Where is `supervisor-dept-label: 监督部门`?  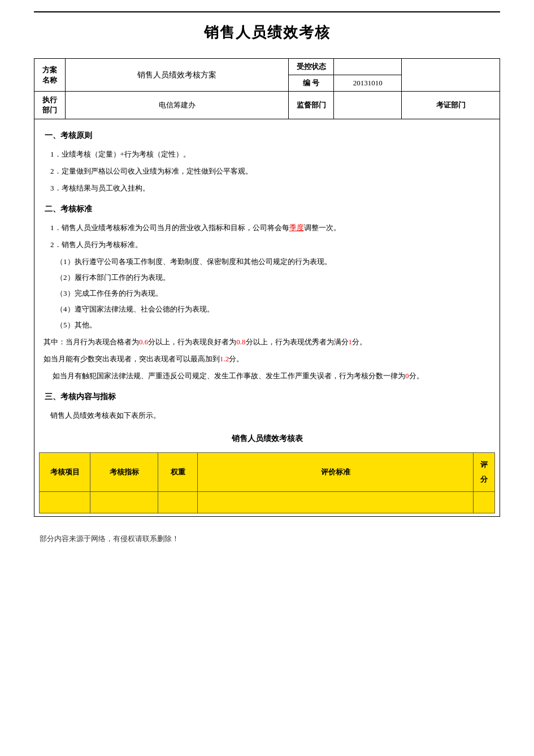 supervisor-dept-label: 监督部门 is located at coordinates (311, 105).